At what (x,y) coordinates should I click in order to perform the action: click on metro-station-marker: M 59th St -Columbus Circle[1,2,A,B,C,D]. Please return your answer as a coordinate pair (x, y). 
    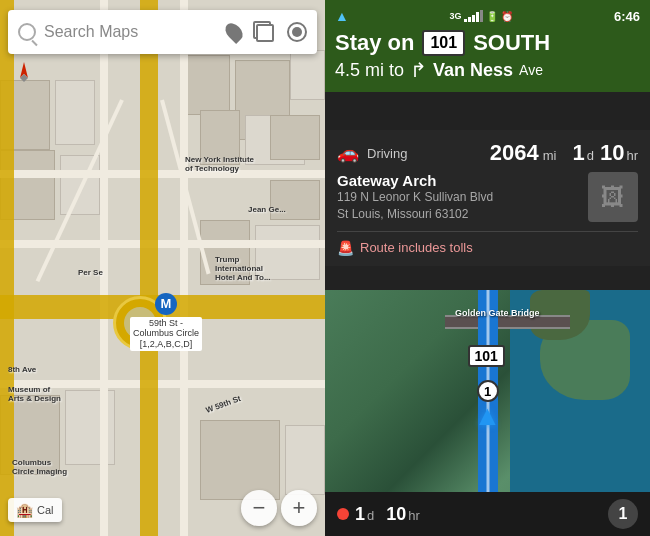
    Looking at the image, I should click on (166, 322).